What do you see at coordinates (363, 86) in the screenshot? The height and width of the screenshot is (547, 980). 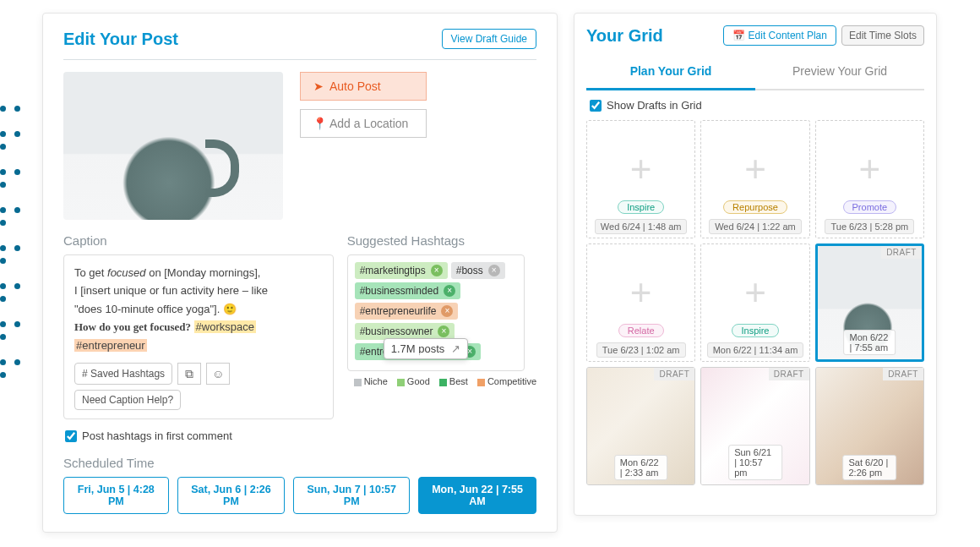 I see `auto-post-button: ➤Auto Post` at bounding box center [363, 86].